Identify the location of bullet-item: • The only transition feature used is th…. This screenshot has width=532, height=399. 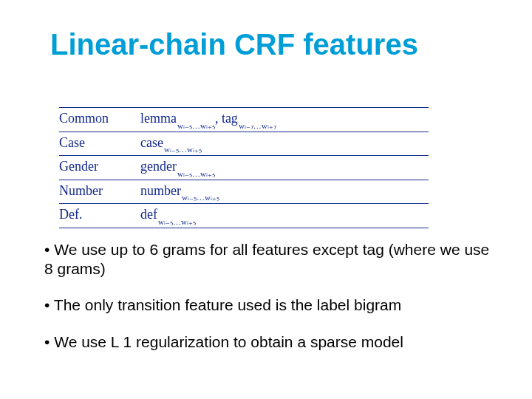
(270, 305).